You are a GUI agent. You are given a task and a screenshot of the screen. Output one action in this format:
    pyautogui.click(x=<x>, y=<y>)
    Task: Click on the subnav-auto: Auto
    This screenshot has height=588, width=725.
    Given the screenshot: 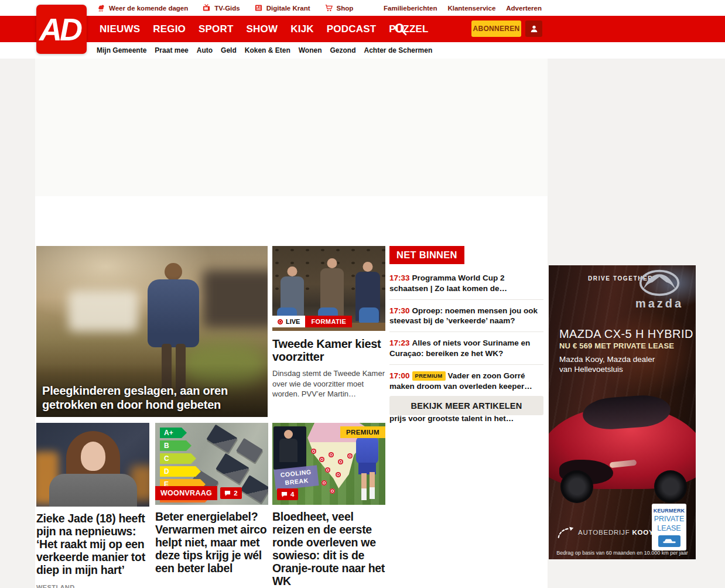 What is the action you would take?
    pyautogui.click(x=205, y=50)
    